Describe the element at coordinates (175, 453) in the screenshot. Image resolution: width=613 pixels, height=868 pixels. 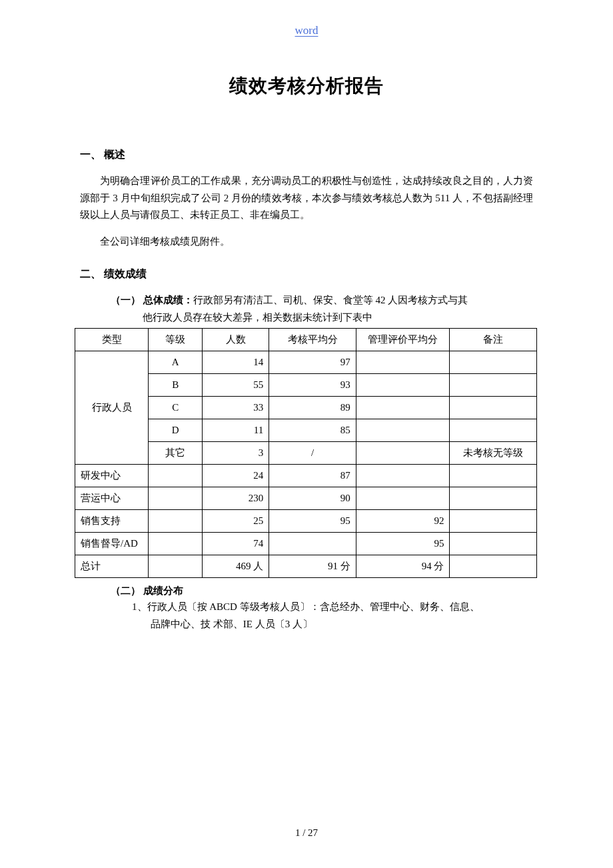
I see `cell-grade: 其它` at that location.